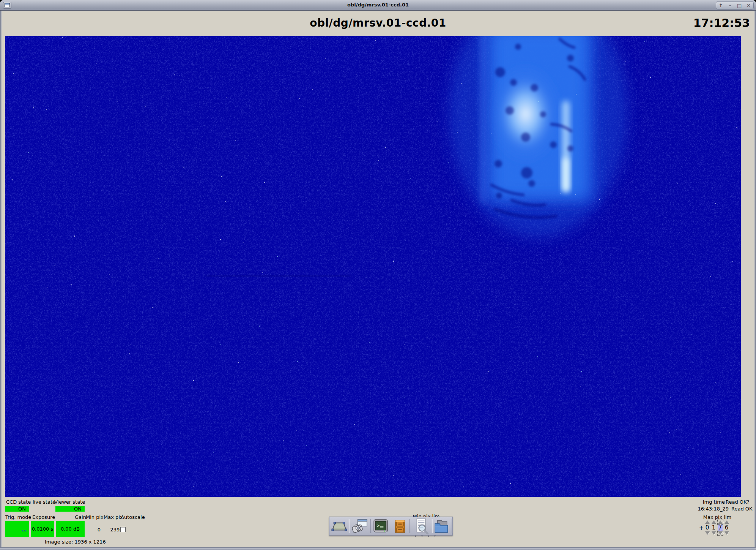  Describe the element at coordinates (24, 529) in the screenshot. I see `trig-mode-more-link: ...` at that location.